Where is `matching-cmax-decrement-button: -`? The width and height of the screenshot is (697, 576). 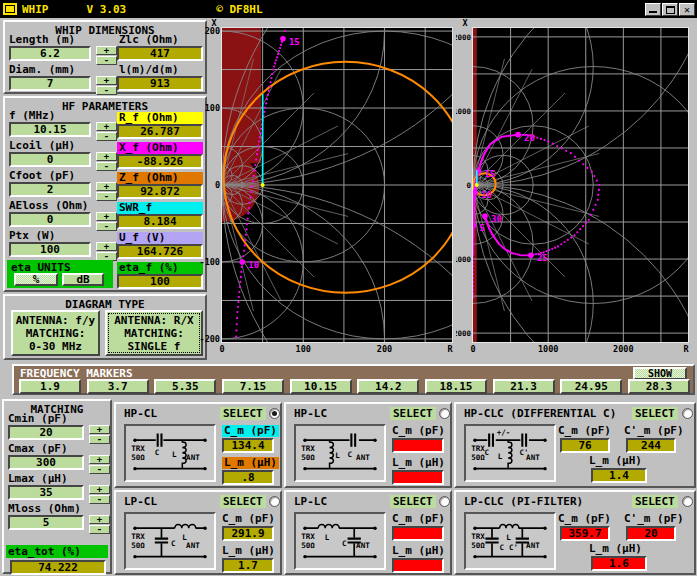
matching-cmax-decrement-button: - is located at coordinates (100, 470).